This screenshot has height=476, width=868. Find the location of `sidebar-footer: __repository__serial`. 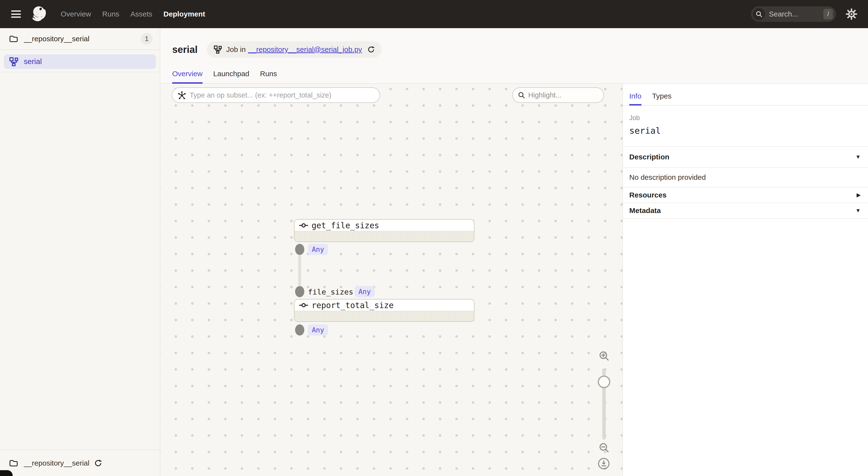

sidebar-footer: __repository__serial is located at coordinates (80, 463).